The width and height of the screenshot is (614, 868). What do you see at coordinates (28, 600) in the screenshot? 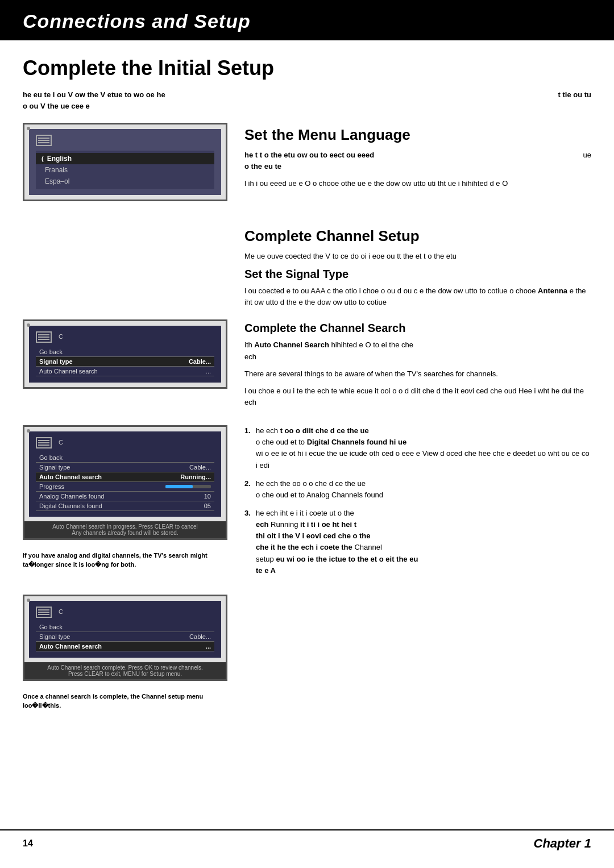
I see `corner-dot-complete` at bounding box center [28, 600].